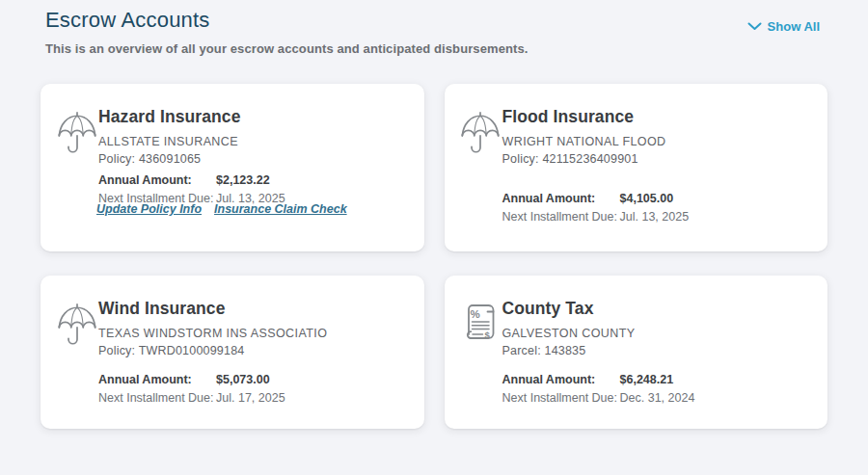  What do you see at coordinates (783, 27) in the screenshot?
I see `show-all-button: Show All` at bounding box center [783, 27].